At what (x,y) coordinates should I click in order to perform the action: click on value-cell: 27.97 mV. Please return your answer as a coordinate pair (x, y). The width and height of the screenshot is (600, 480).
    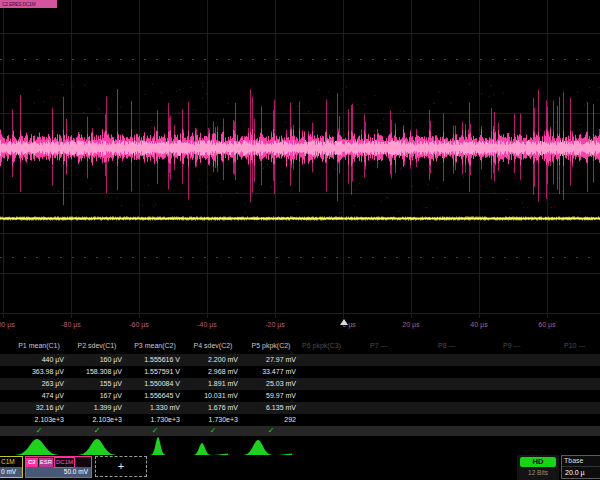
    Looking at the image, I should click on (269, 360).